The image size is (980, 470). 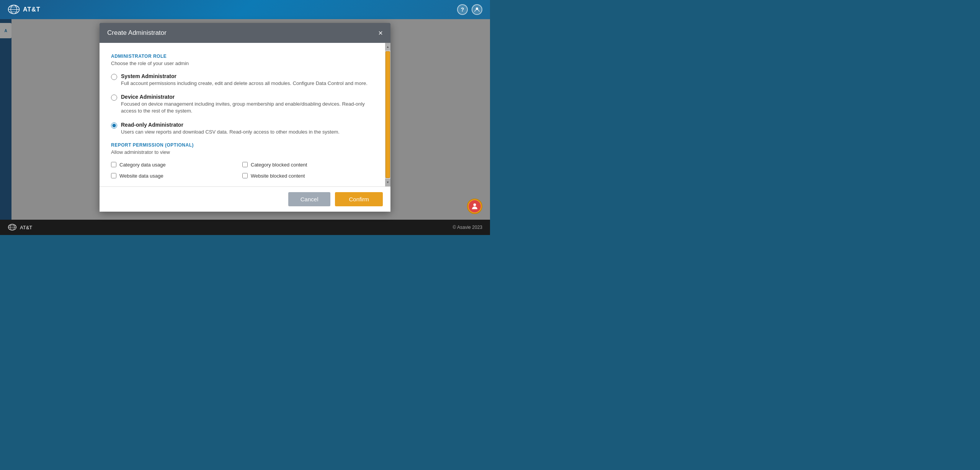 What do you see at coordinates (278, 176) in the screenshot?
I see `website-blocked-content-label: Website blocked content` at bounding box center [278, 176].